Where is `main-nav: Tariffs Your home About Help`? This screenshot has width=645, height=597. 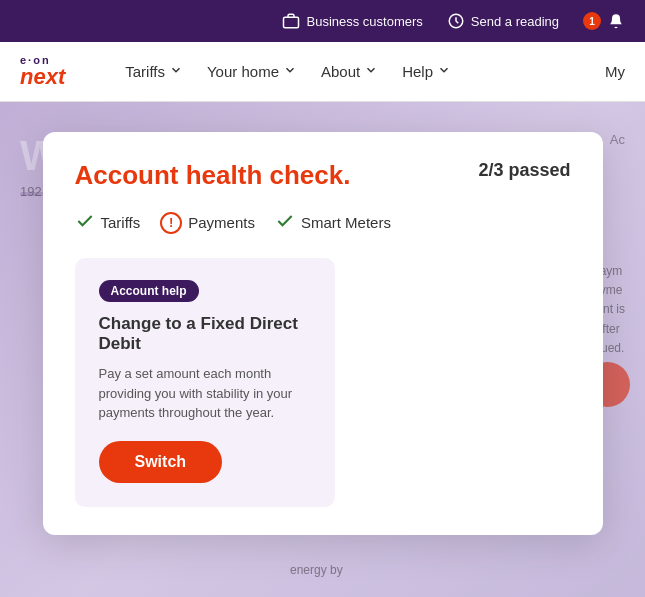
main-nav: Tariffs Your home About Help is located at coordinates (288, 72).